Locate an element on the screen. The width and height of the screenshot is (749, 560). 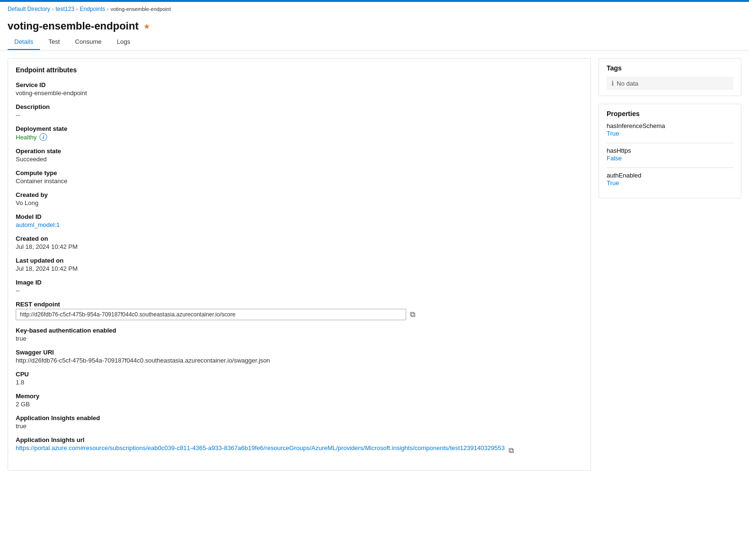
tab-consume: Consume is located at coordinates (89, 42).